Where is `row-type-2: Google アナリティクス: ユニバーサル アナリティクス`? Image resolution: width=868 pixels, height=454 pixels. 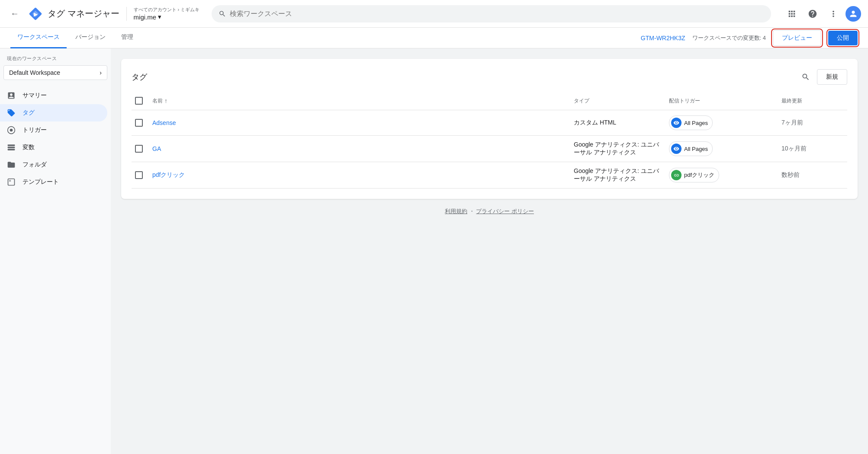
row-type-2: Google アナリティクス: ユニバーサル アナリティクス is located at coordinates (618, 149).